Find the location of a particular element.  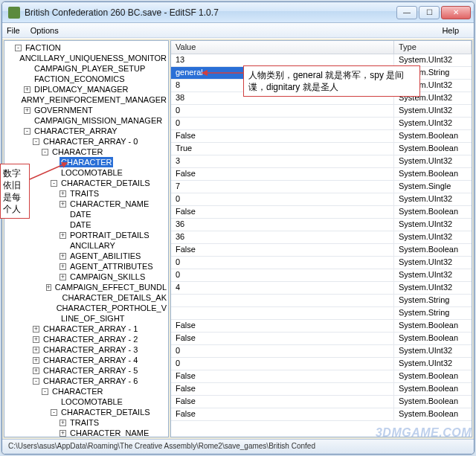

tree-item-label: DIPLOMACY_MANAGER is located at coordinates (82, 89).